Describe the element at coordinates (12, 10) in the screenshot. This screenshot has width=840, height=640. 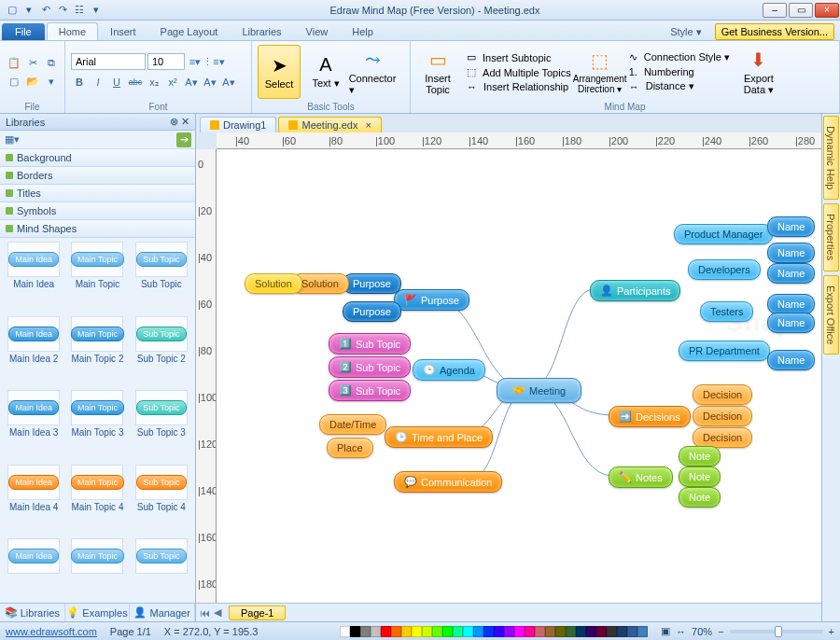
I see `new-icon: ▢` at that location.